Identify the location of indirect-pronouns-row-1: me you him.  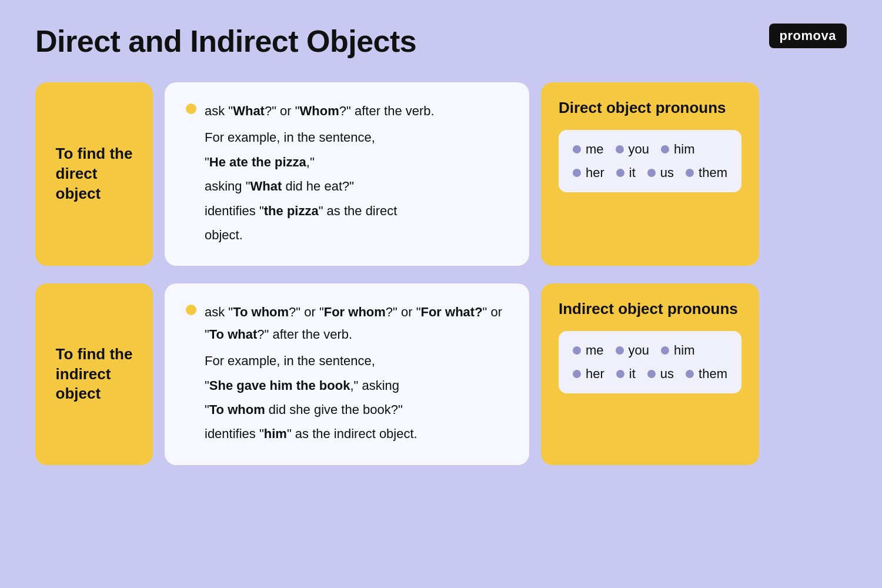
(650, 350).